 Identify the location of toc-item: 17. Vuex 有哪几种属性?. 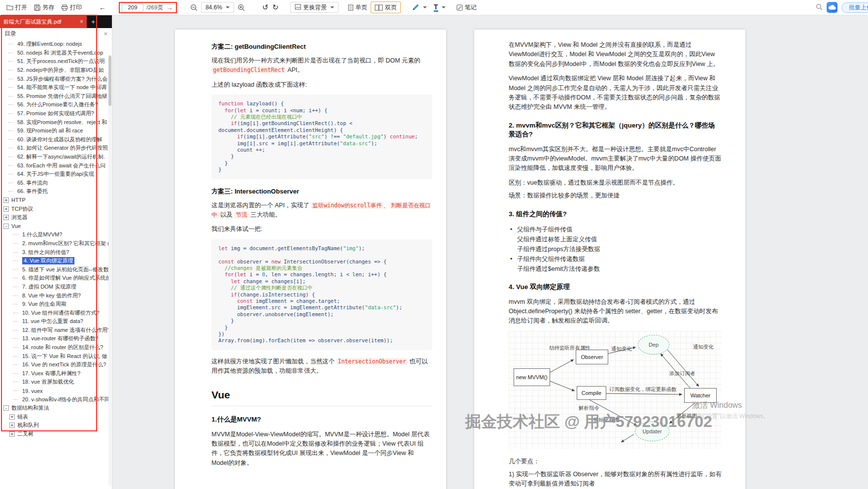
(56, 374).